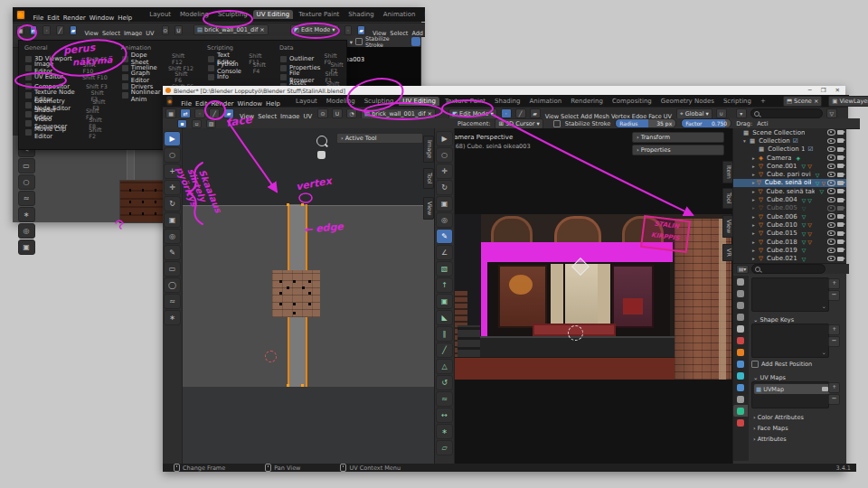 The image size is (868, 488). Describe the element at coordinates (741, 352) in the screenshot. I see `object-properties-tab` at that location.